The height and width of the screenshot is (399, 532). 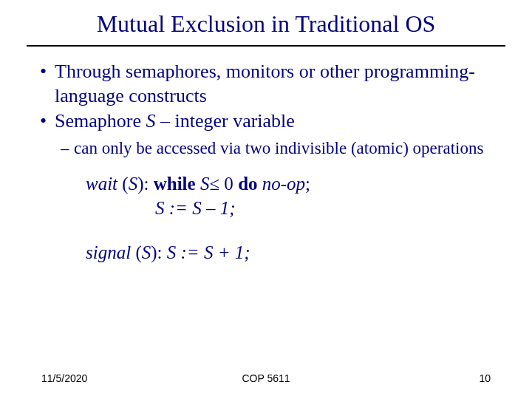 I want to click on bullet-2-prefix: Semaphore, so click(x=100, y=121).